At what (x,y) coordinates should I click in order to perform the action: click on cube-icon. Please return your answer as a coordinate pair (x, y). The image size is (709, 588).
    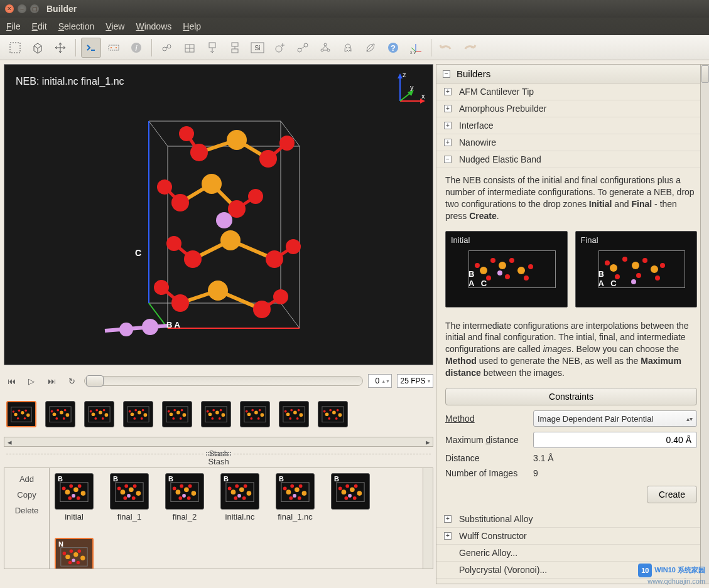
    Looking at the image, I should click on (38, 48).